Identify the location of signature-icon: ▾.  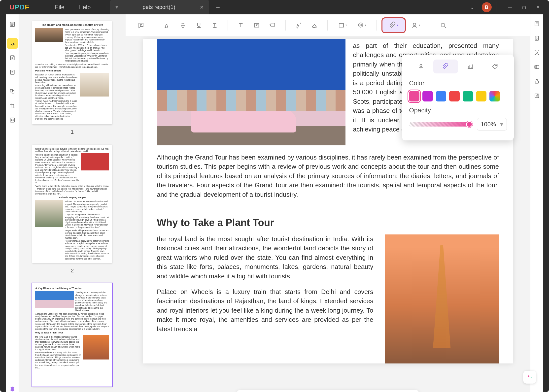
(415, 25).